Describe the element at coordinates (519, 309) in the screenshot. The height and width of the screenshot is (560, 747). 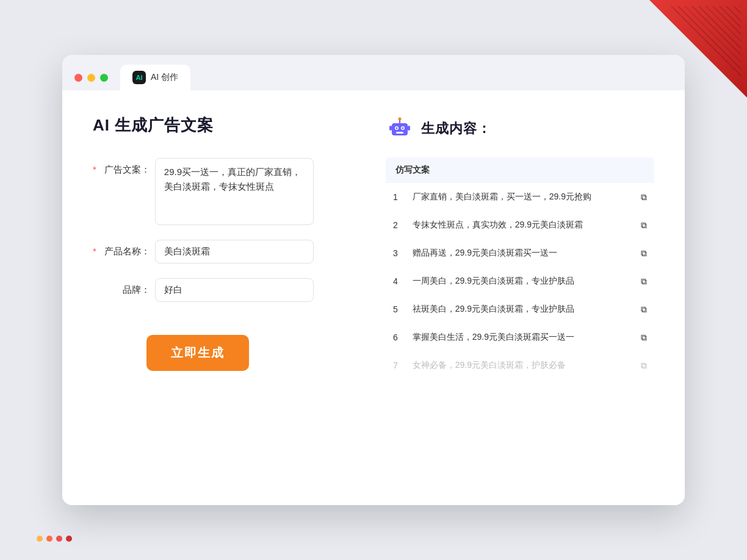
I see `row-text: 祛斑美白，29.9元美白淡斑霜，专业护肤品` at that location.